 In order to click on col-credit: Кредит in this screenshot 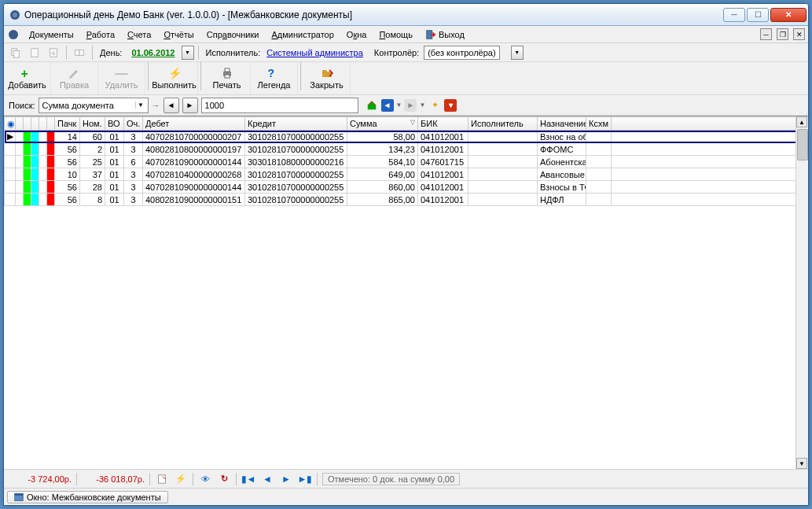, I will do `click(296, 124)`.